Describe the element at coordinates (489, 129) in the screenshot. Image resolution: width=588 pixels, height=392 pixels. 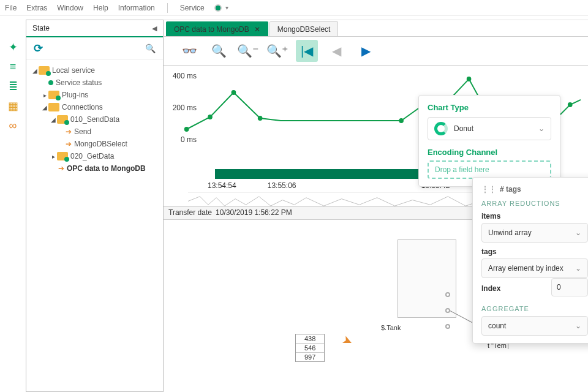
I see `chart-type-select: Donut ⌄` at that location.